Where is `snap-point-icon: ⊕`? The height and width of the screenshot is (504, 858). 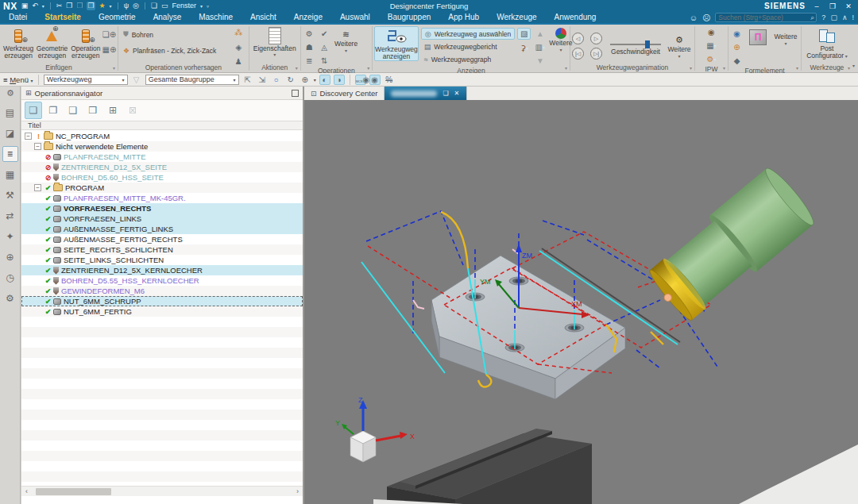 snap-point-icon: ⊕ is located at coordinates (305, 79).